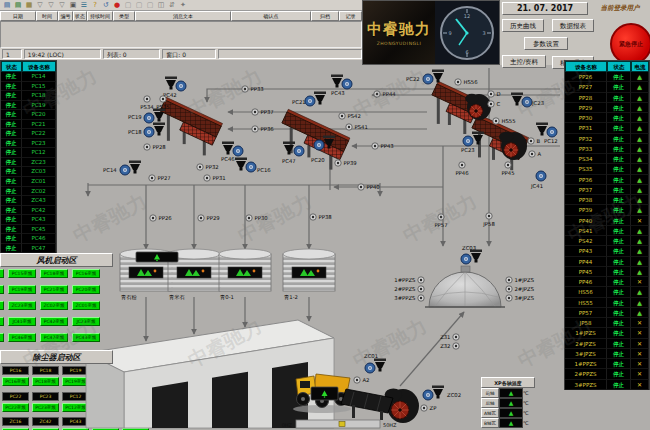 This screenshot has width=650, height=430. I want to click on ack-icon: ▢, so click(139, 6).